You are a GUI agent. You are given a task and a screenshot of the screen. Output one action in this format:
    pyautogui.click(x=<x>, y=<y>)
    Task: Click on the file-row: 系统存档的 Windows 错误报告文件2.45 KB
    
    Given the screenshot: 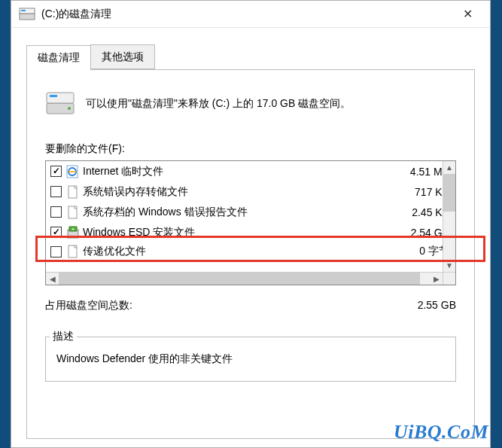 What is the action you would take?
    pyautogui.click(x=251, y=212)
    